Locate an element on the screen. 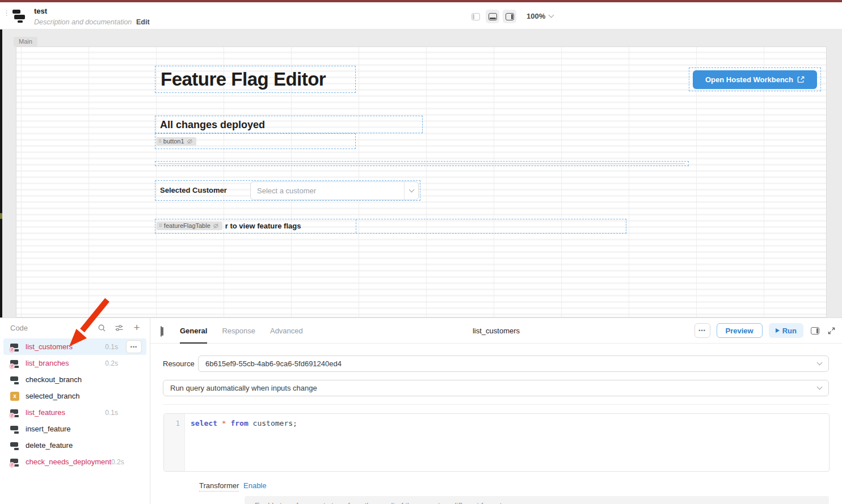  open-hosted-workbench-button: Open Hosted Workbench is located at coordinates (755, 79).